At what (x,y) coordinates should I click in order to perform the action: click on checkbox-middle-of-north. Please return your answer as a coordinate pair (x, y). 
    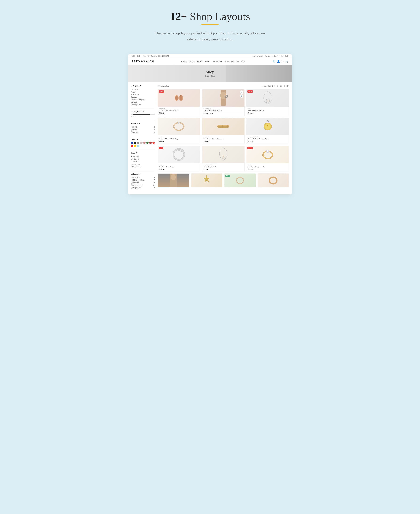
    Looking at the image, I should click on (132, 180).